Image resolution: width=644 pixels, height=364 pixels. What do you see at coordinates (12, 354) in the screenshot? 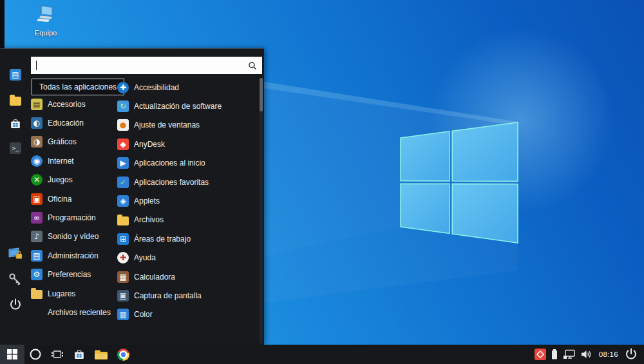
I see `start-button-windows-icon` at bounding box center [12, 354].